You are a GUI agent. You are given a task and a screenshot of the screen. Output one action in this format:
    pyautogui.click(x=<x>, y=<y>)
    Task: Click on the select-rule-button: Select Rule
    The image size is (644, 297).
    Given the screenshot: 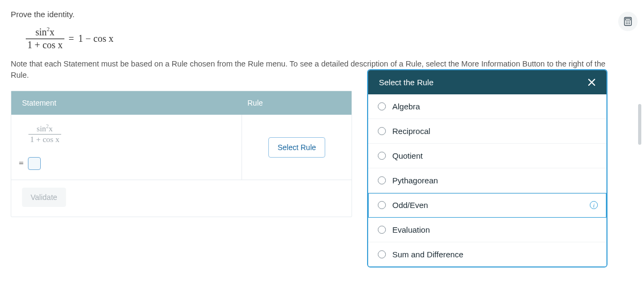 What is the action you would take?
    pyautogui.click(x=297, y=147)
    